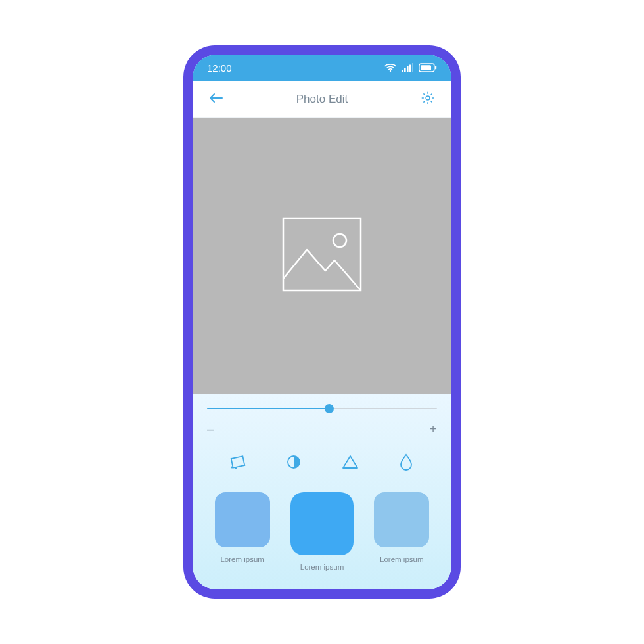 This screenshot has height=644, width=644. I want to click on blur-tool, so click(406, 463).